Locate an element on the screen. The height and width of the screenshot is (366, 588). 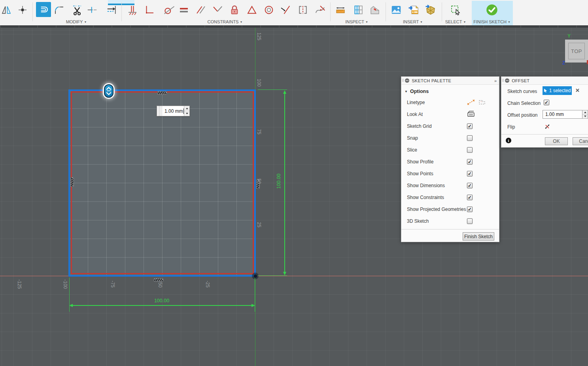
viewcube-y-axis-label: Y is located at coordinates (569, 36).